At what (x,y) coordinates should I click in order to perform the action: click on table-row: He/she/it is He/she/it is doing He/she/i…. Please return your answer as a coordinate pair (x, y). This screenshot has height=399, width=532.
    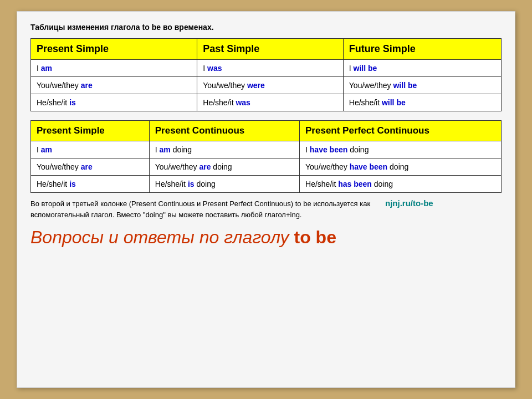
    Looking at the image, I should click on (266, 184).